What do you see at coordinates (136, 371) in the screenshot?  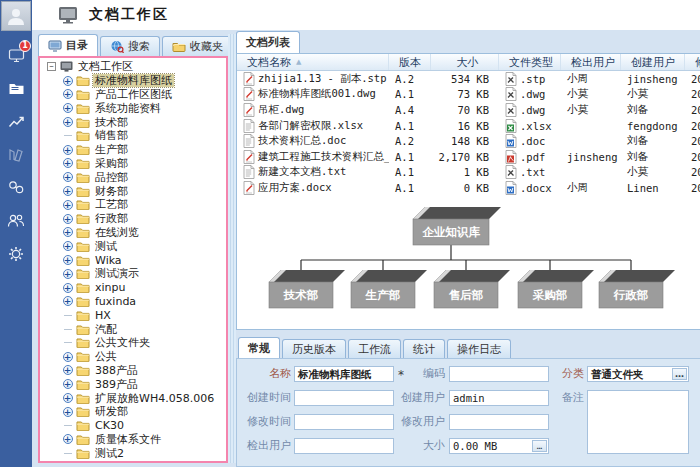 I see `tree-item: +388产品` at bounding box center [136, 371].